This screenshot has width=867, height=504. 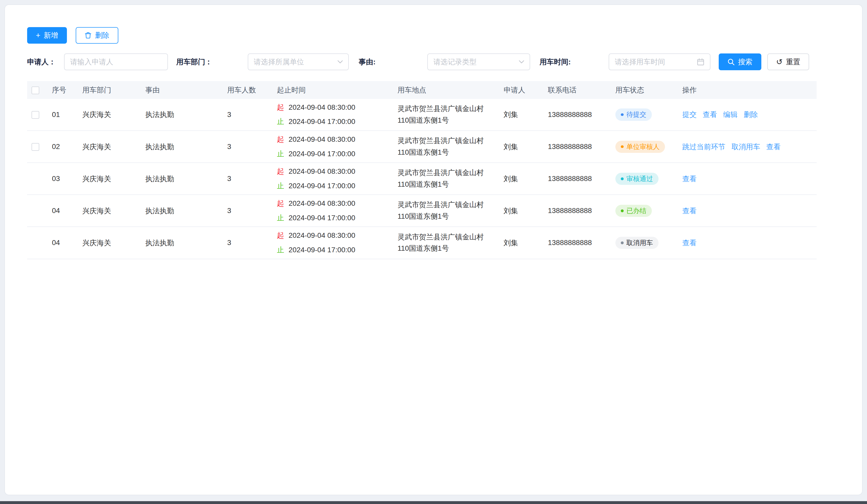 What do you see at coordinates (422, 115) in the screenshot?
I see `table-row: 01 兴庆海关 执法执勤 3 起2024-09-04 08:30:00 止202…` at bounding box center [422, 115].